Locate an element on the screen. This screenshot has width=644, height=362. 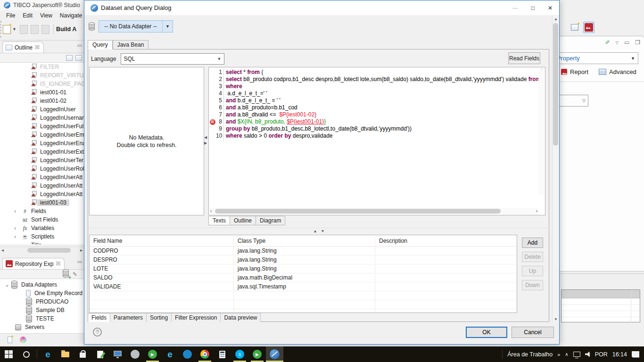
outline-item-loggedinusernam: LoggedInUsernam is located at coordinates (42, 118).